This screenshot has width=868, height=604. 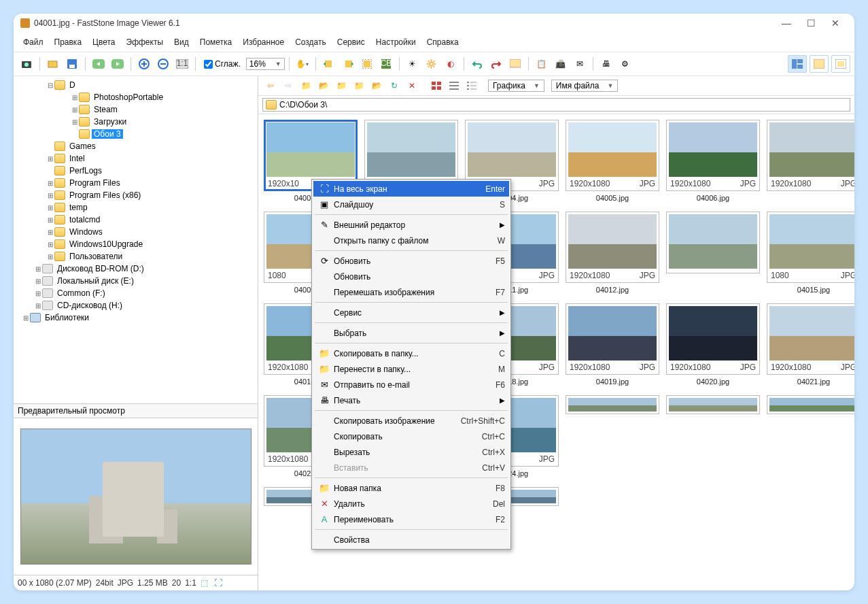 I want to click on ctx-Скопировать изображение: Скопировать изображениеCtrl+Shift+C, so click(x=411, y=420).